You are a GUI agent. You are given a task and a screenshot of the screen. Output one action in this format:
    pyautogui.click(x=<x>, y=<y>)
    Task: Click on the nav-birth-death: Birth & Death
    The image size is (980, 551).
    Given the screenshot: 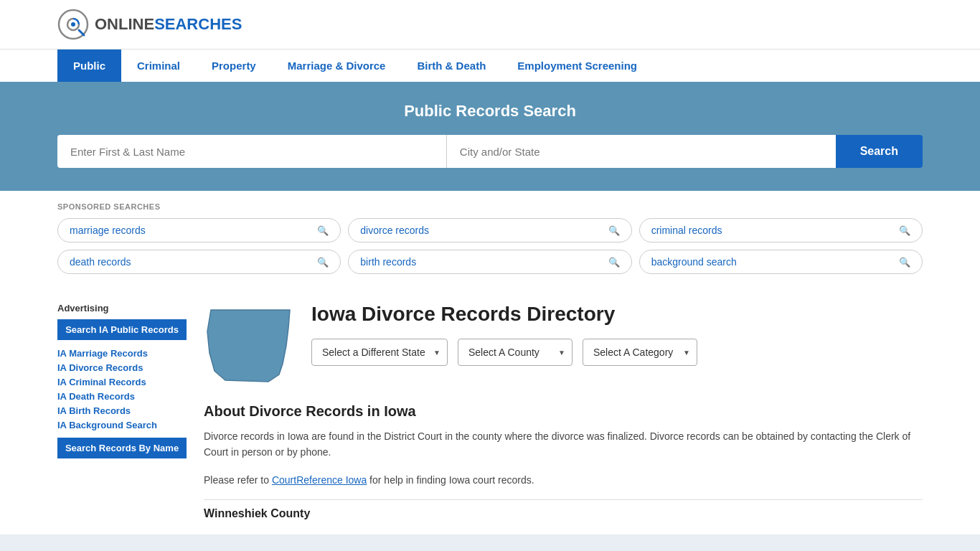 What is the action you would take?
    pyautogui.click(x=451, y=66)
    